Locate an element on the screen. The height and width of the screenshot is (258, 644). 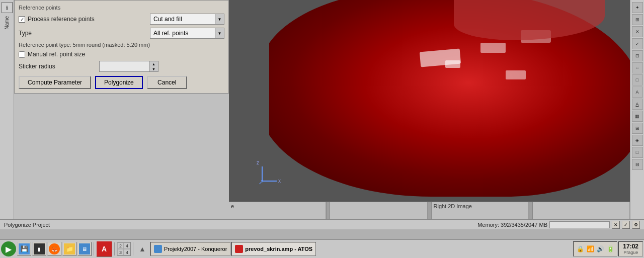
right-icon-x: ✕ is located at coordinates (637, 32).